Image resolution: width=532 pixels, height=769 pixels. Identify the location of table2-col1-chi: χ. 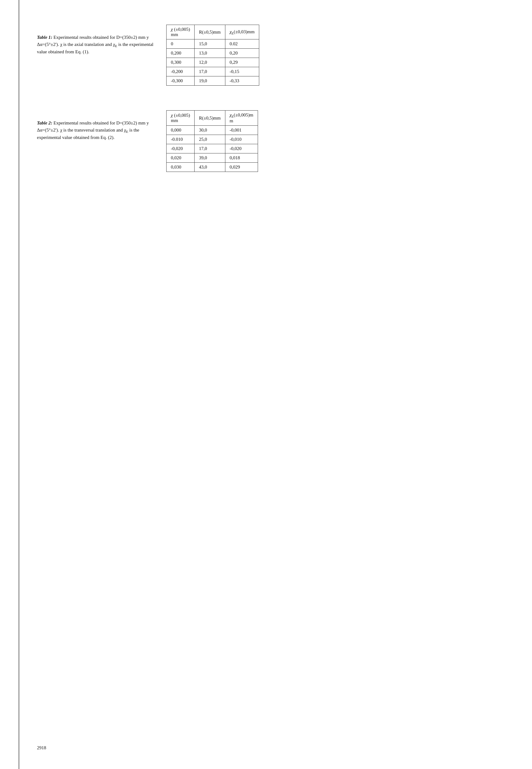
(172, 115).